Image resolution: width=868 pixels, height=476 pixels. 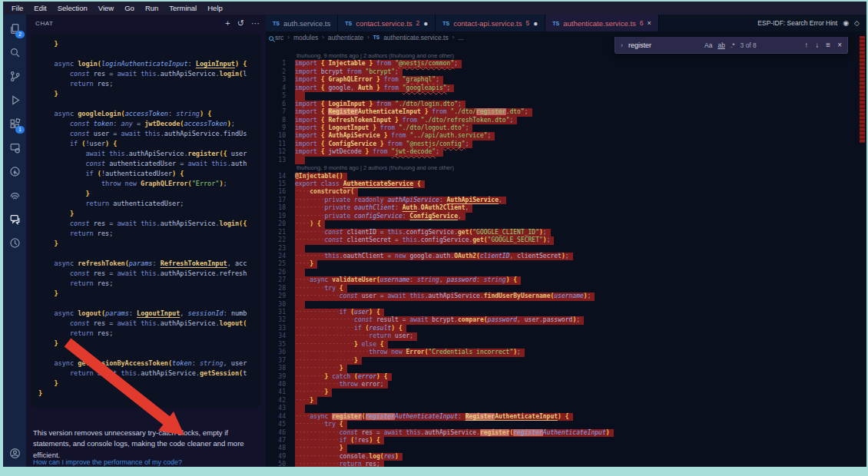 What do you see at coordinates (241, 23) in the screenshot?
I see `history-icon: ↺` at bounding box center [241, 23].